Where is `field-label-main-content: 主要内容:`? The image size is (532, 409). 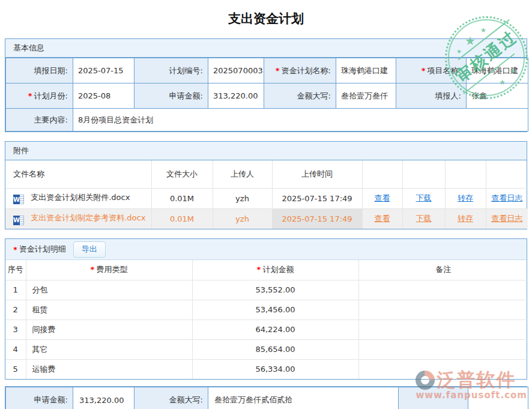 field-label-main-content: 主要内容: is located at coordinates (40, 120).